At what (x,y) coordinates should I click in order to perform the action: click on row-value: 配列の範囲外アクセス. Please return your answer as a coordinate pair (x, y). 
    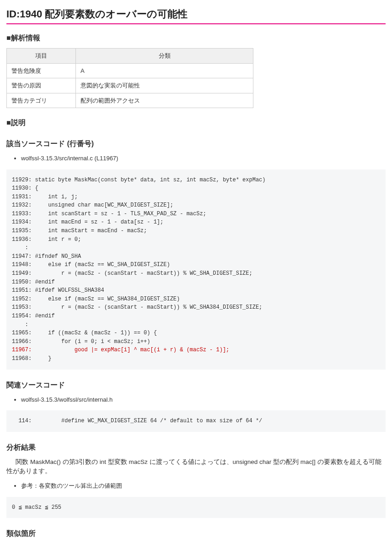
    Looking at the image, I should click on (165, 101).